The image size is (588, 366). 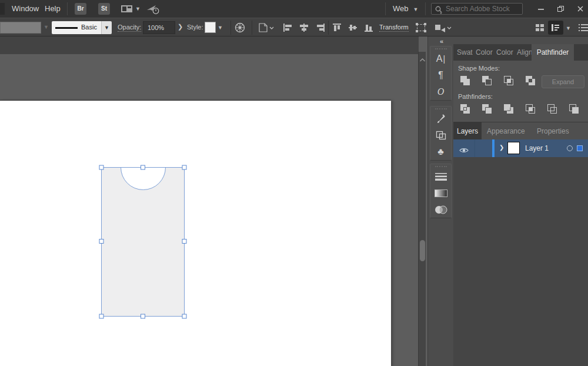 What do you see at coordinates (487, 109) in the screenshot?
I see `pathfinder-trim-icon` at bounding box center [487, 109].